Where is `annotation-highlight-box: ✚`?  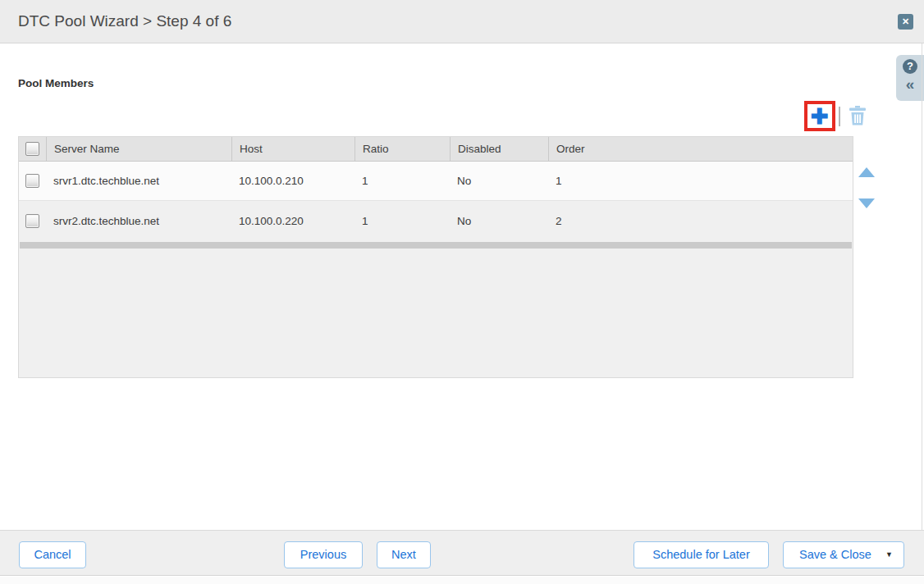 annotation-highlight-box: ✚ is located at coordinates (820, 116).